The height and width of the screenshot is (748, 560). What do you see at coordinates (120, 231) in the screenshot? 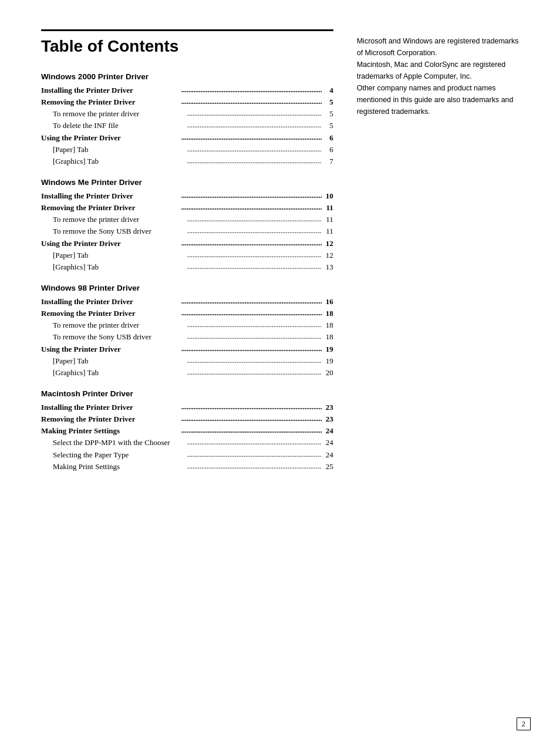
I see `toc-label: To remove the Sony USB driver` at bounding box center [120, 231].